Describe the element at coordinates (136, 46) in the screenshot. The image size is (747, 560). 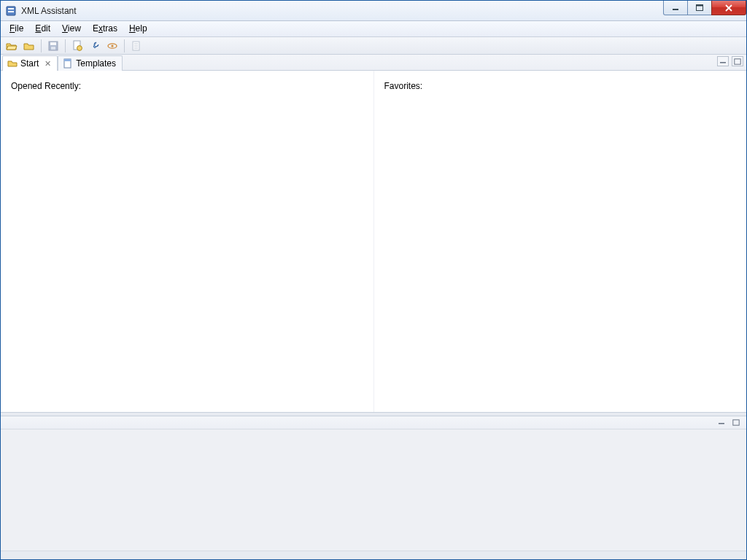
I see `new-page-button` at that location.